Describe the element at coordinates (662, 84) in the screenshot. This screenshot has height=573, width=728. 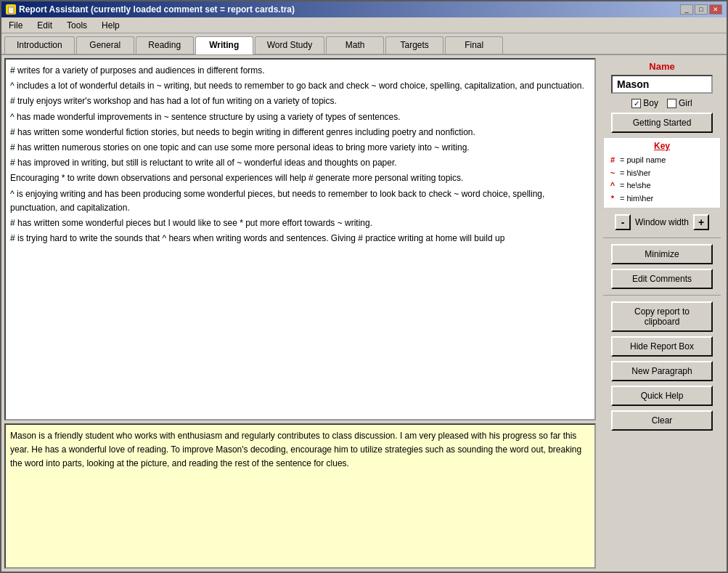
I see `name-input` at that location.